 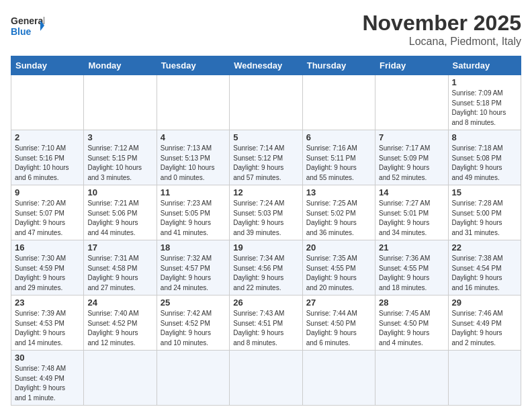 What do you see at coordinates (28, 26) in the screenshot?
I see `logo: General Blue` at bounding box center [28, 26].